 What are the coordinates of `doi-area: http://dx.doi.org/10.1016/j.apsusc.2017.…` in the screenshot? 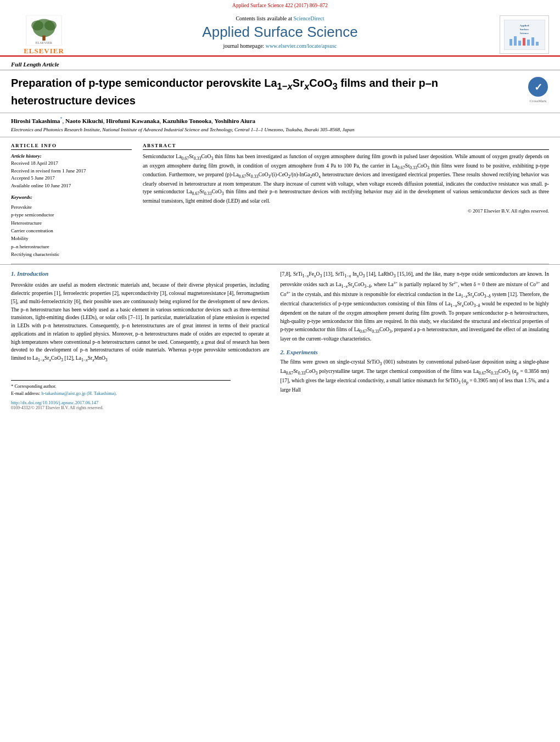 It's located at (140, 405).